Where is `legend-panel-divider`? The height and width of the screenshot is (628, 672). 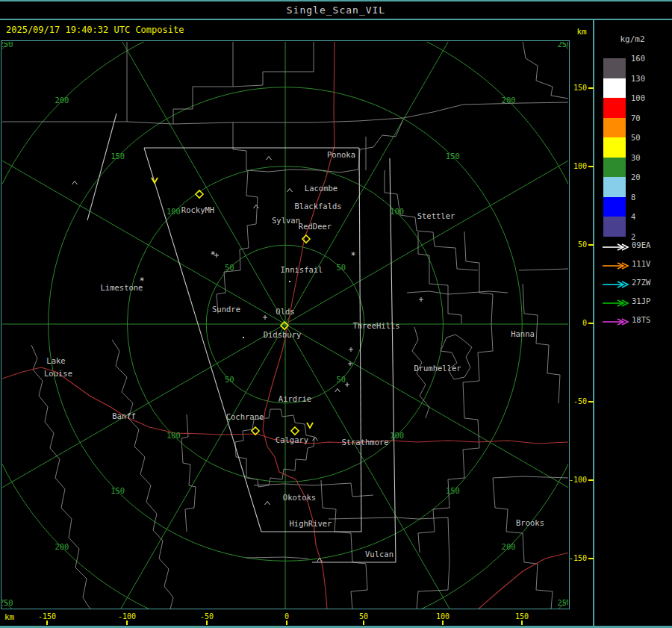
legend-panel-divider is located at coordinates (594, 324).